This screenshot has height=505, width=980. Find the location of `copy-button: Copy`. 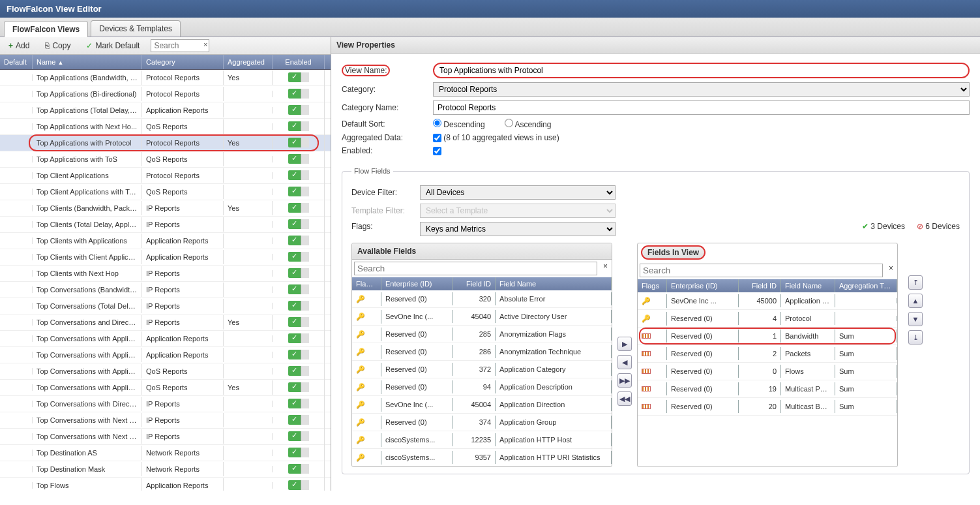

copy-button: Copy is located at coordinates (57, 46).